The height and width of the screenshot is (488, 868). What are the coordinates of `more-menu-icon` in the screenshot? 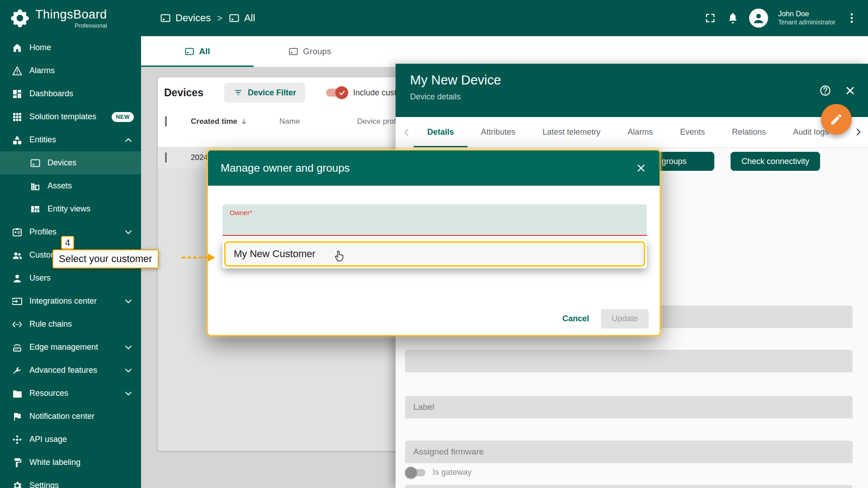 It's located at (852, 18).